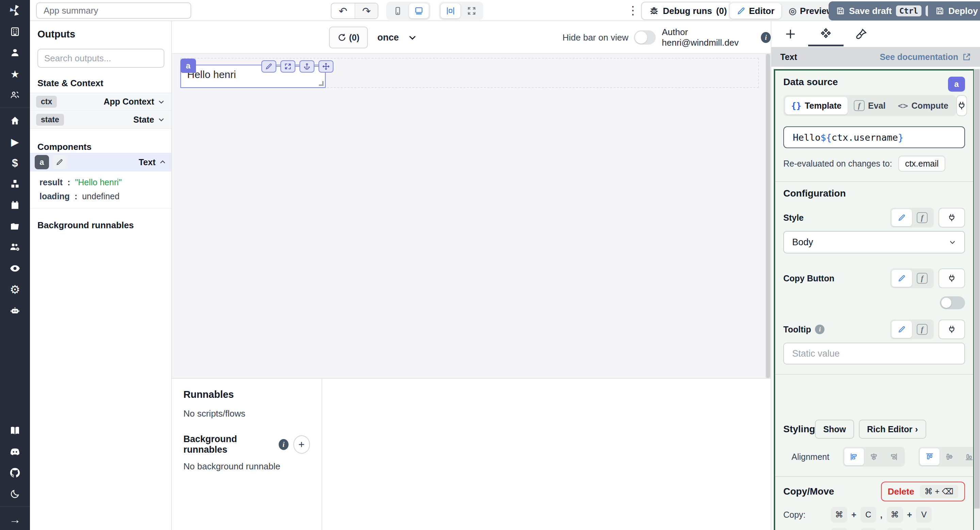 This screenshot has width=980, height=530. I want to click on component-settings-tab, so click(826, 34).